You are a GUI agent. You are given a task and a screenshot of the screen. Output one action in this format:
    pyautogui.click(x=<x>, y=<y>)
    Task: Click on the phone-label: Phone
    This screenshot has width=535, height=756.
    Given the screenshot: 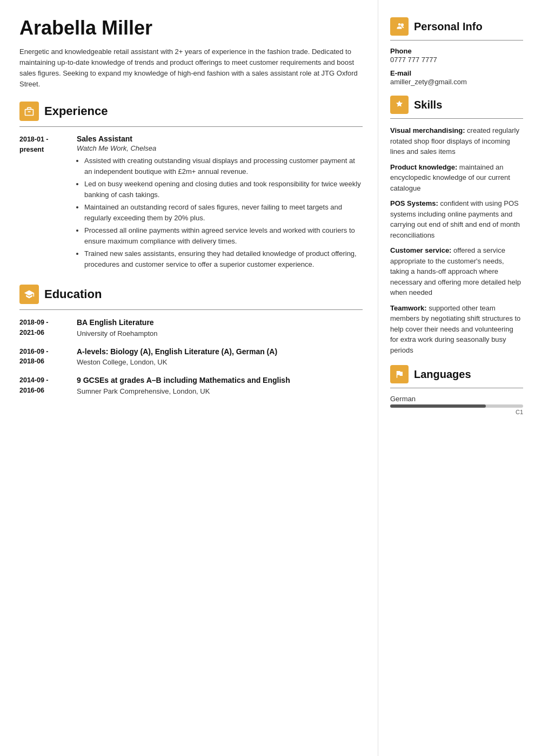 What is the action you would take?
    pyautogui.click(x=457, y=51)
    